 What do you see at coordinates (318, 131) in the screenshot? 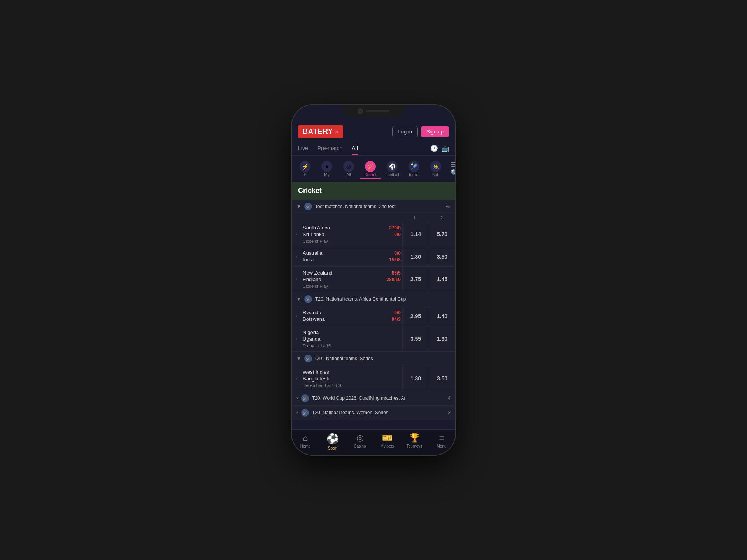
I see `logo-text: BATERY` at bounding box center [318, 131].